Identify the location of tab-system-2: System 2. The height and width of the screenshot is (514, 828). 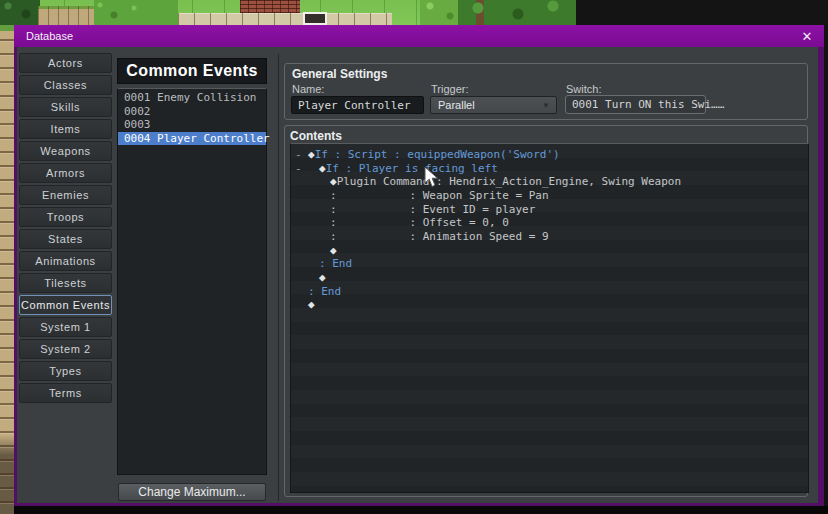
(66, 349).